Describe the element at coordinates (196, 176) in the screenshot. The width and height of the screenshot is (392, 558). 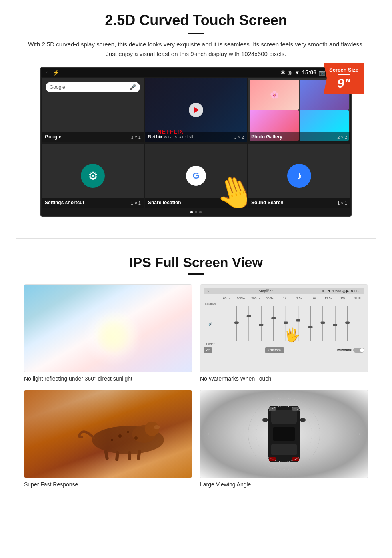
I see `share-location-cell: G 🤚 Share location 1 × 1` at that location.